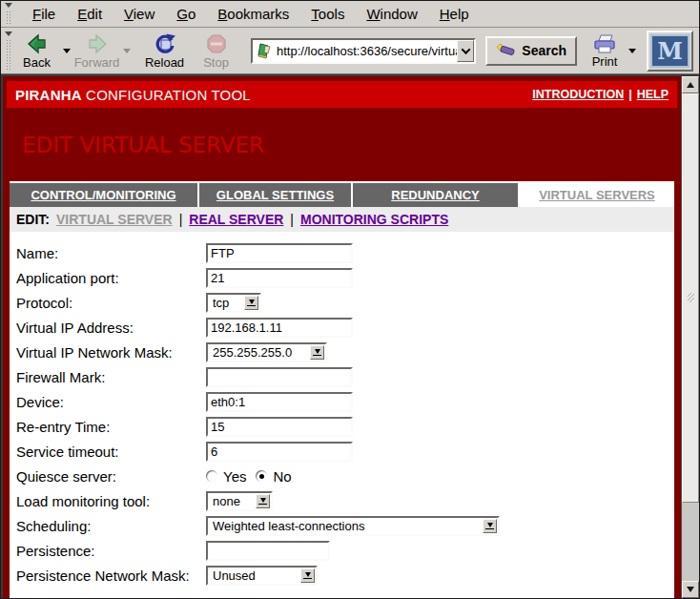  I want to click on scrollbar-track, so click(690, 338).